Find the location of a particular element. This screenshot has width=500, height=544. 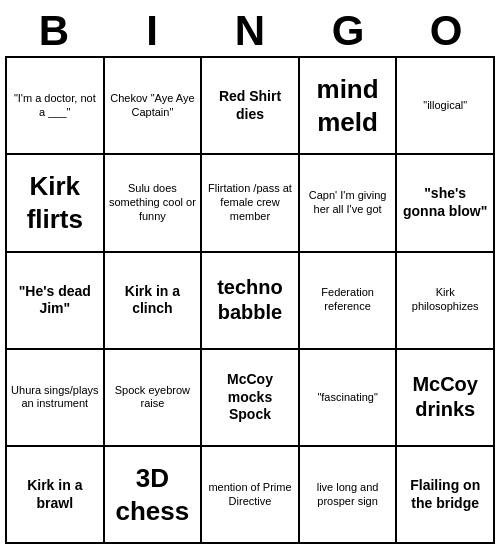

bingo-cell-24: Flailing on the bridge is located at coordinates (446, 496).